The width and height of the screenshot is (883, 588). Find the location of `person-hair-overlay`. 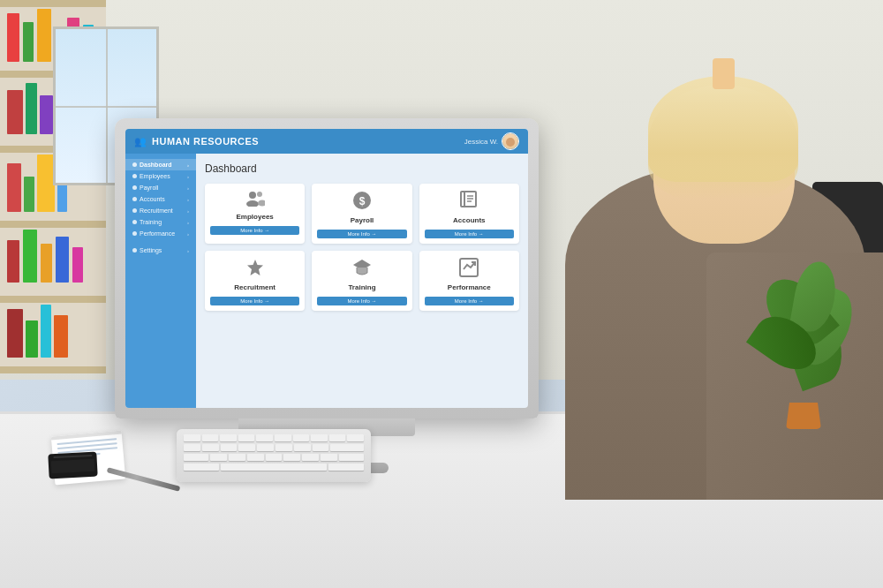

person-hair-overlay is located at coordinates (723, 142).